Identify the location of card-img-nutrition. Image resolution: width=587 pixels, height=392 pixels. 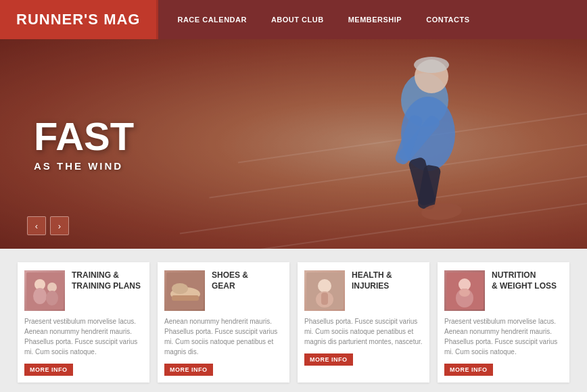
(465, 291).